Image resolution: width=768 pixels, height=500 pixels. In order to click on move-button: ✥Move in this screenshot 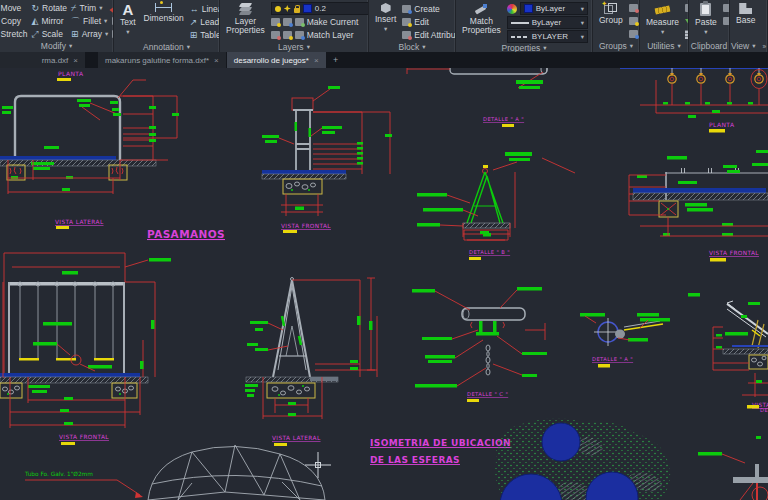, I will do `click(14, 8)`.